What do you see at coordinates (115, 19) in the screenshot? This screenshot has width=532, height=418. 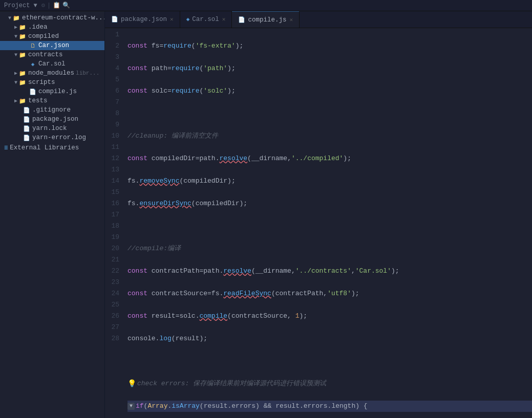 I see `tab-package-json-icon: 📄` at bounding box center [115, 19].